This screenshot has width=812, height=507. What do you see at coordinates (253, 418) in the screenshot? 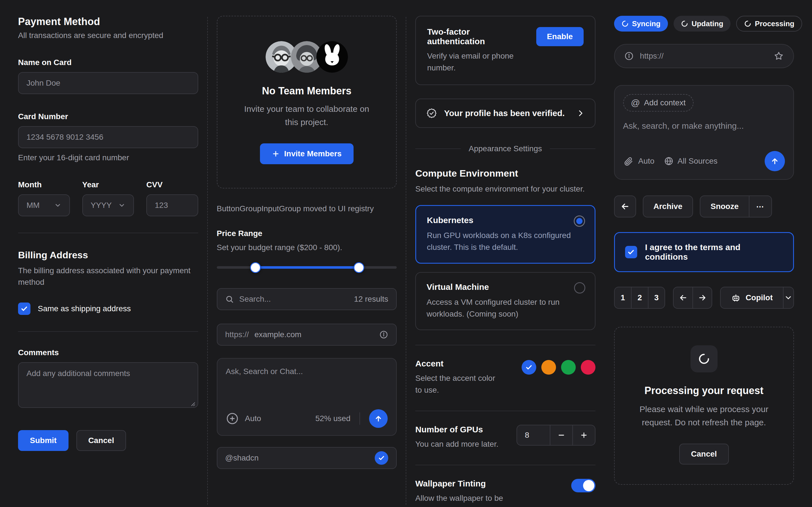
I see `chat-auto-label: Auto` at bounding box center [253, 418].